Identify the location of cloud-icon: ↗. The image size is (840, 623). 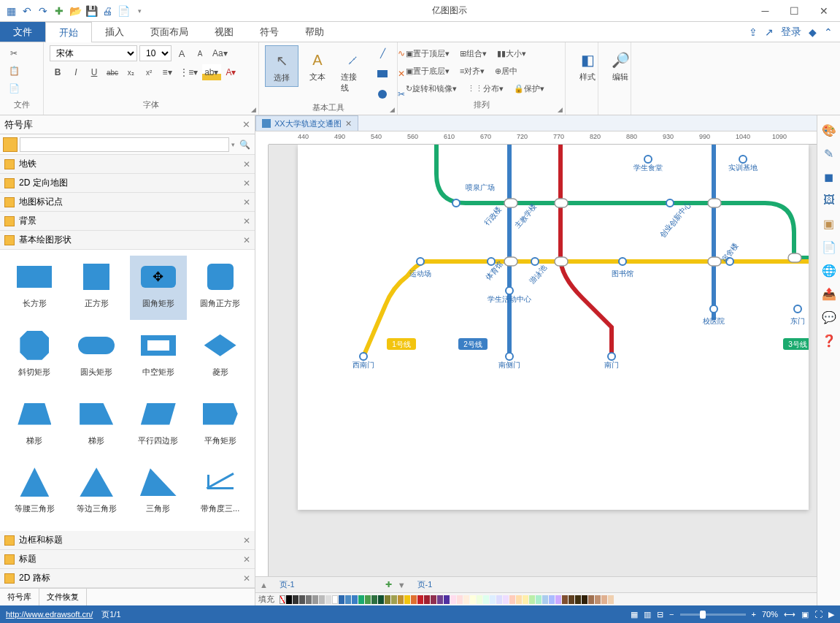
(769, 32).